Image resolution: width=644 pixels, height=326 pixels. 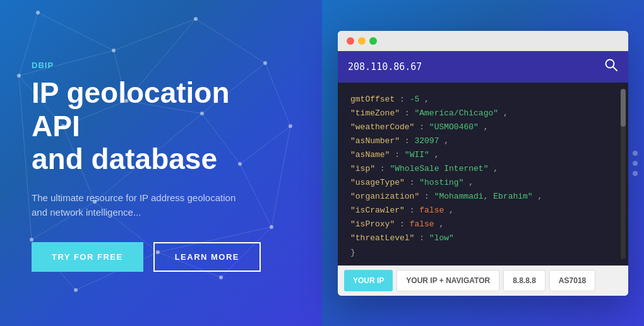 What do you see at coordinates (476, 67) in the screenshot?
I see `address-input: 208.110.86.67` at bounding box center [476, 67].